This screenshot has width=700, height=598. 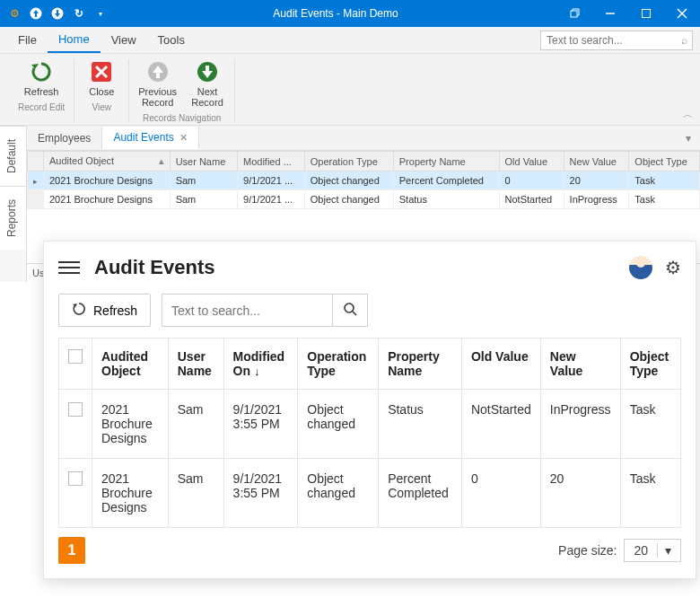 I want to click on sidetab-reports: Reports, so click(x=13, y=217).